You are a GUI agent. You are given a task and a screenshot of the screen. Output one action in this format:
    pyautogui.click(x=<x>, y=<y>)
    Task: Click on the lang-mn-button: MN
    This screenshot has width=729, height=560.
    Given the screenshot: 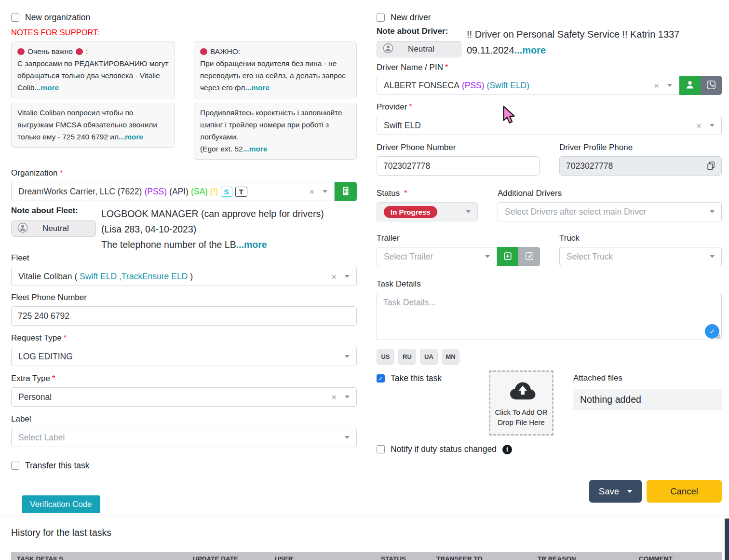 What is the action you would take?
    pyautogui.click(x=450, y=357)
    